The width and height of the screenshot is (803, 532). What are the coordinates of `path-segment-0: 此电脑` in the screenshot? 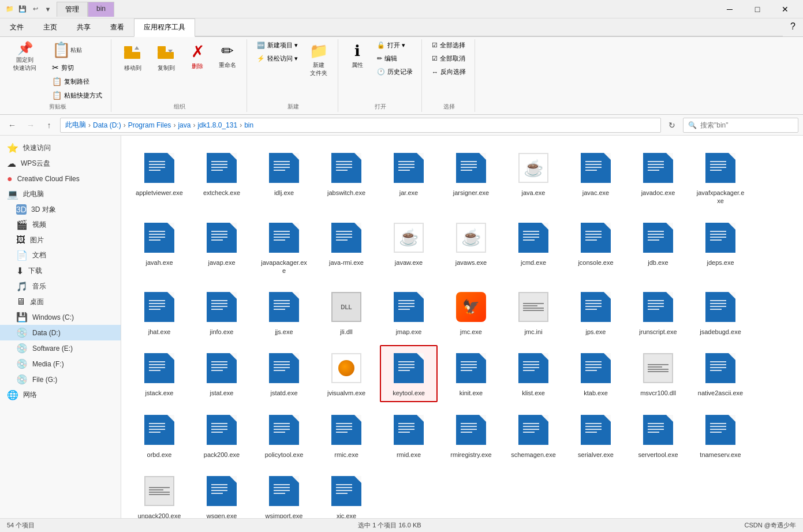 It's located at (76, 125).